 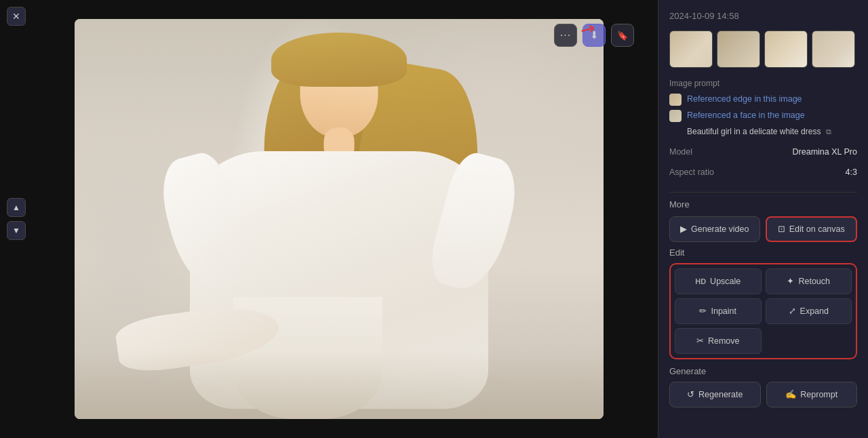 I want to click on generate-video-button: ▶ Generate video, so click(x=715, y=229).